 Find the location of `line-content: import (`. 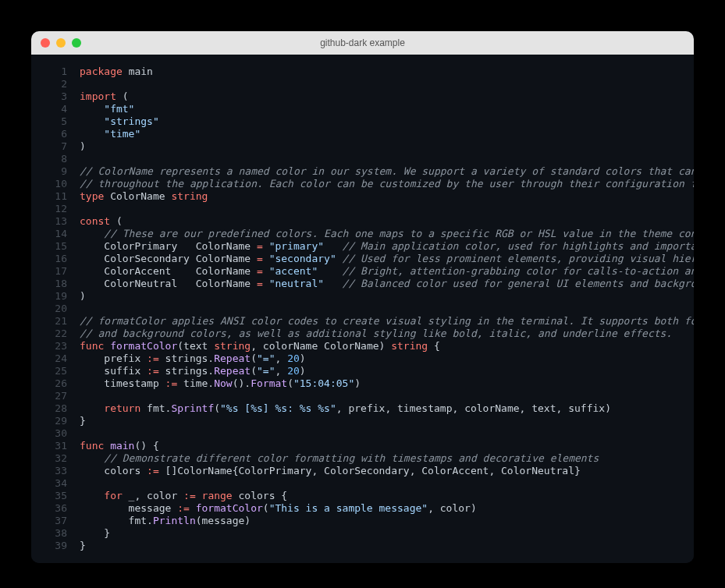

line-content: import ( is located at coordinates (387, 97).